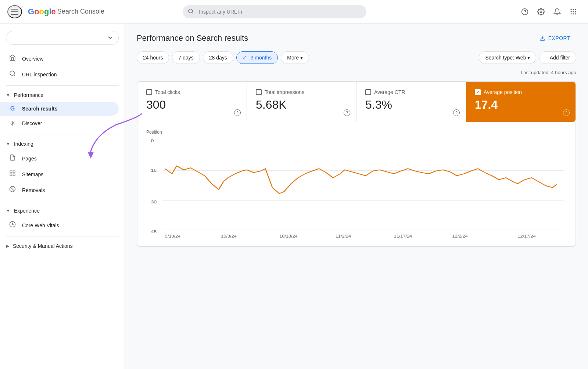 This screenshot has width=588, height=369. What do you see at coordinates (60, 225) in the screenshot?
I see `sidebar-item-core-web-vitals: Core Web Vitals` at bounding box center [60, 225].